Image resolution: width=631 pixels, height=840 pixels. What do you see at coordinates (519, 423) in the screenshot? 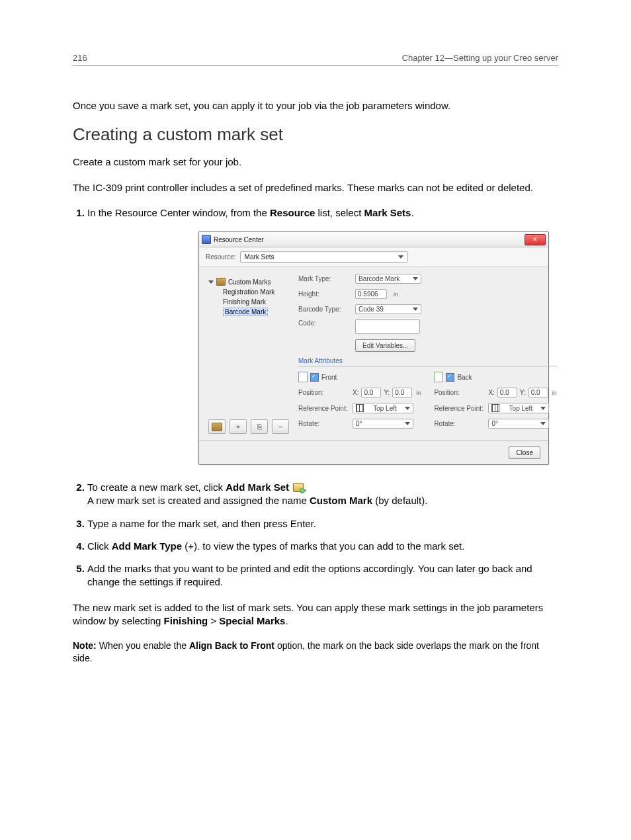
I see `back-rotate-select: 0°` at bounding box center [519, 423].